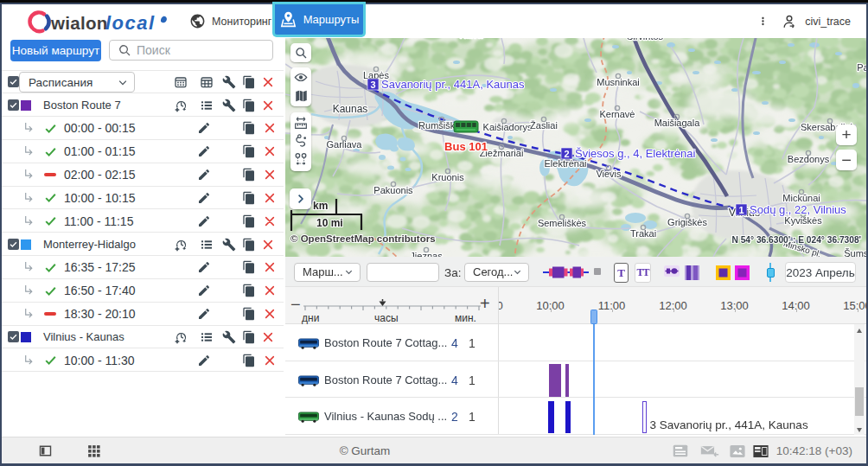 The width and height of the screenshot is (868, 466). Describe the element at coordinates (855, 252) in the screenshot. I see `svg-text: Šumsk` at that location.